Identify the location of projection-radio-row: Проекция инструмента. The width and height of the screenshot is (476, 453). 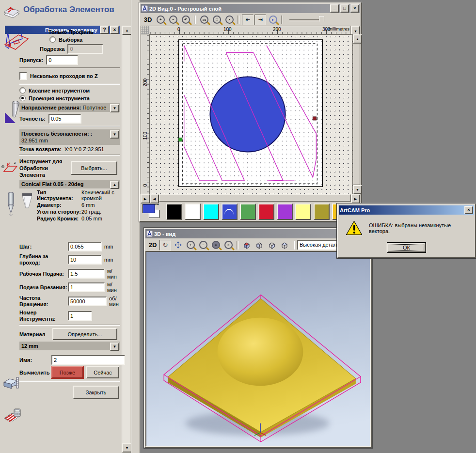
(70, 98).